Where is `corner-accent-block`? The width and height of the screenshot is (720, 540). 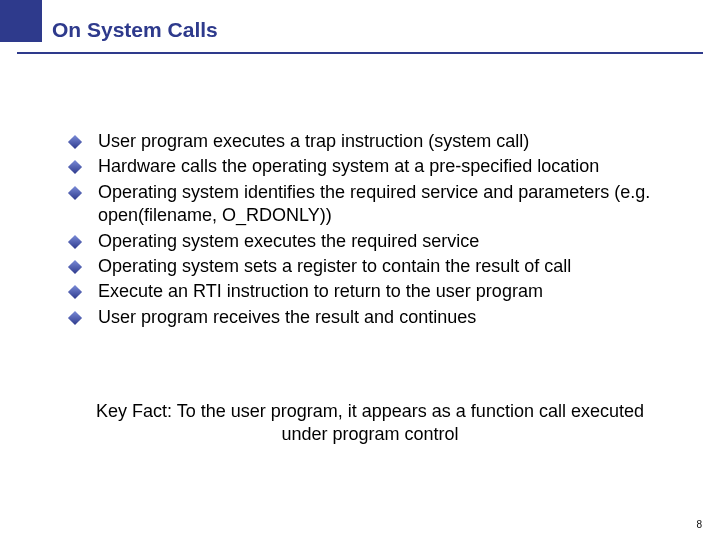
corner-accent-block is located at coordinates (21, 21).